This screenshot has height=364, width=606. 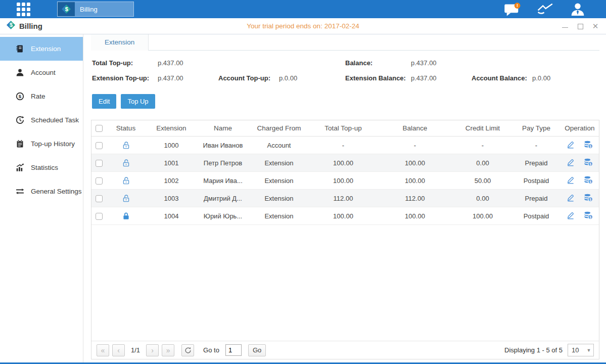 I want to click on sidebar-item-general-settings: General Settings, so click(x=41, y=191).